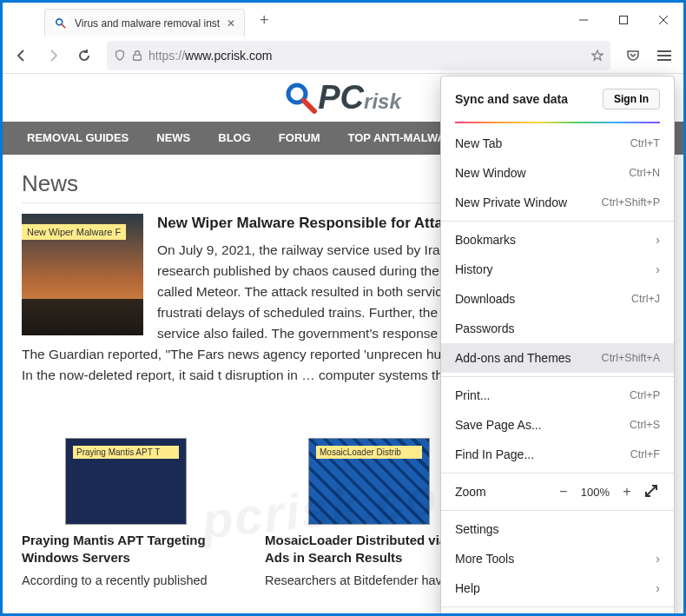 This screenshot has width=686, height=616. Describe the element at coordinates (126, 581) in the screenshot. I see `card-body: According to a recently published` at that location.